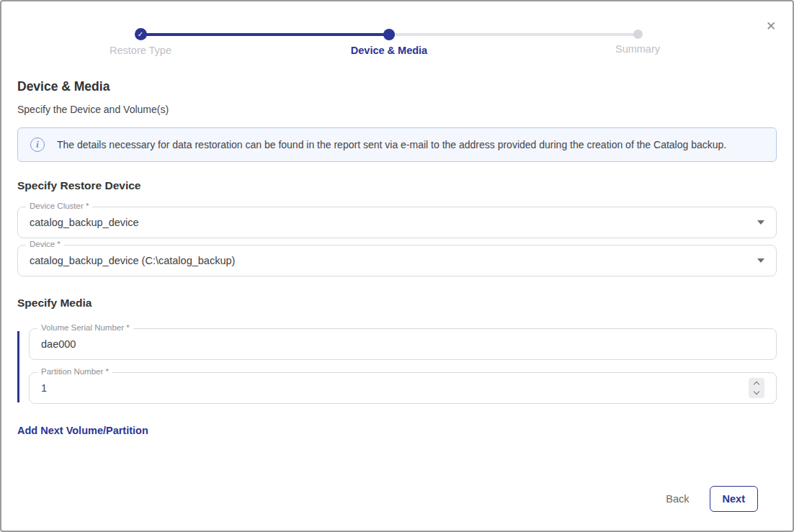 This screenshot has height=532, width=794. What do you see at coordinates (84, 222) in the screenshot?
I see `device-cluster-value: catalog_backup_device` at bounding box center [84, 222].